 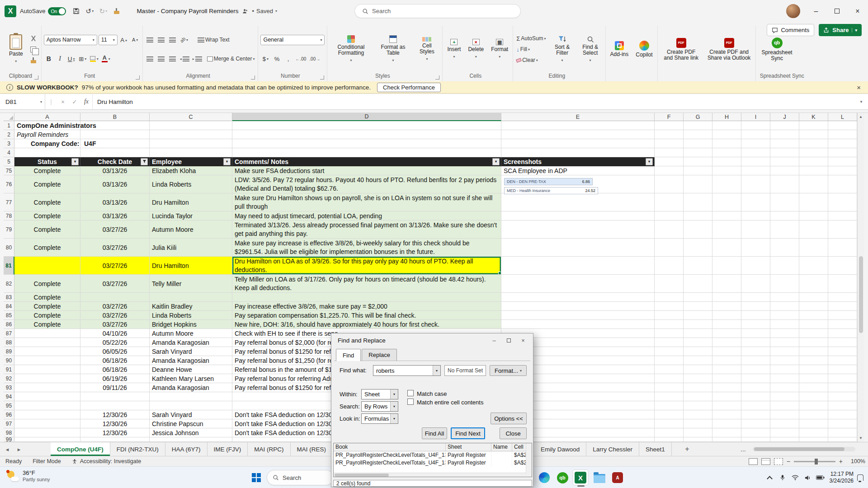 I want to click on comment-cell: Make sure FSA deductions start, so click(x=367, y=171).